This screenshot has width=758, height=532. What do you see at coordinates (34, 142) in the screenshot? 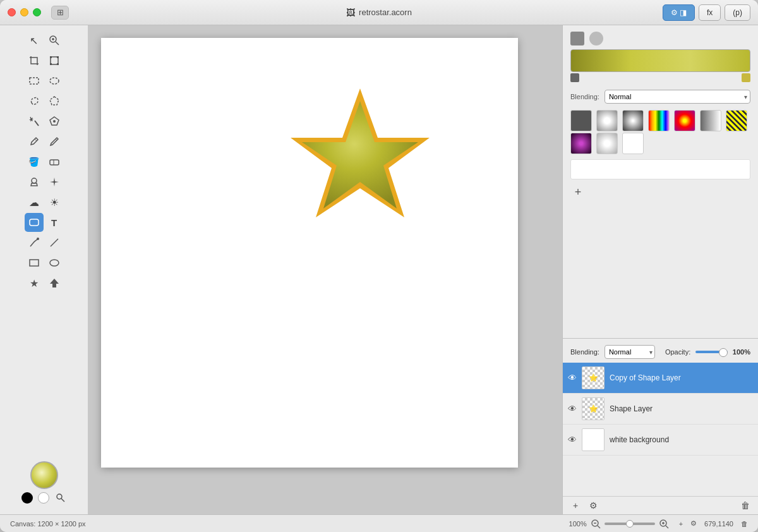
I see `eyedropper-tool` at bounding box center [34, 142].